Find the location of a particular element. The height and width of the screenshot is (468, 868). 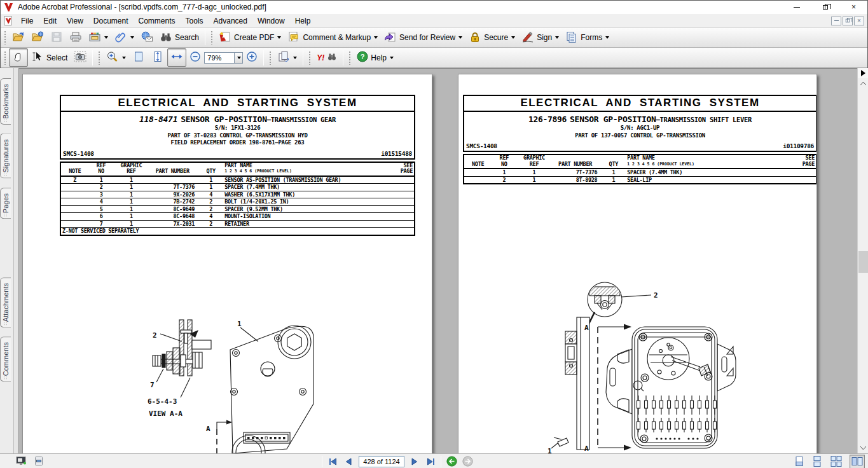

menu-item-file: File is located at coordinates (27, 21).